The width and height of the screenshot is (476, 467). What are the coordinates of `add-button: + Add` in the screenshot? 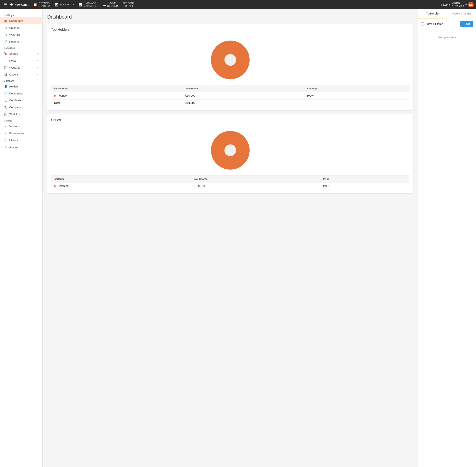 It's located at (467, 24).